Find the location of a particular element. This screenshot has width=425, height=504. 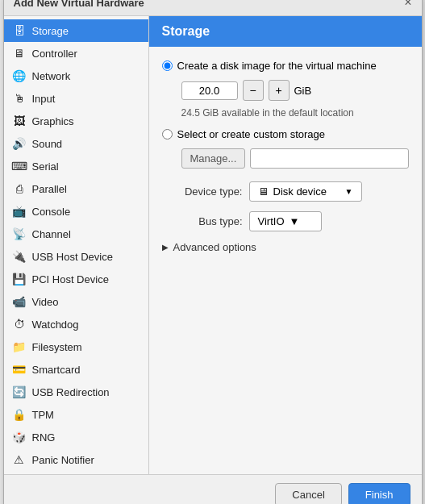

sidebar-icon-input: 🖱 is located at coordinates (19, 98).